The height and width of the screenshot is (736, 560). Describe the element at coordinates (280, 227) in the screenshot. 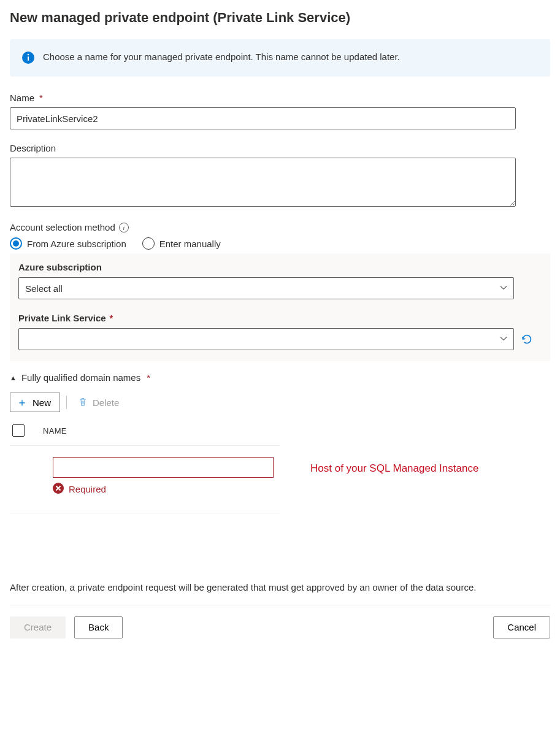

I see `account-method-label: Account selection method i` at that location.